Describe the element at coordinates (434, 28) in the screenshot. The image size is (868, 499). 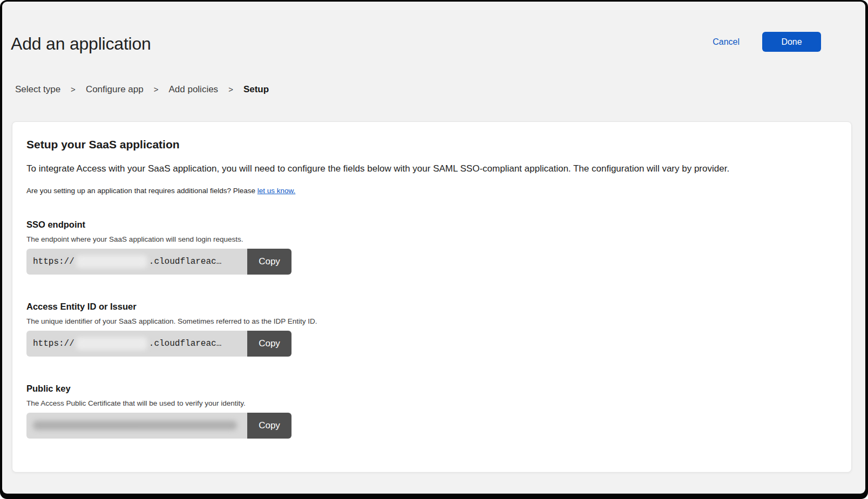
I see `page-header: Add an application Cancel Done` at that location.